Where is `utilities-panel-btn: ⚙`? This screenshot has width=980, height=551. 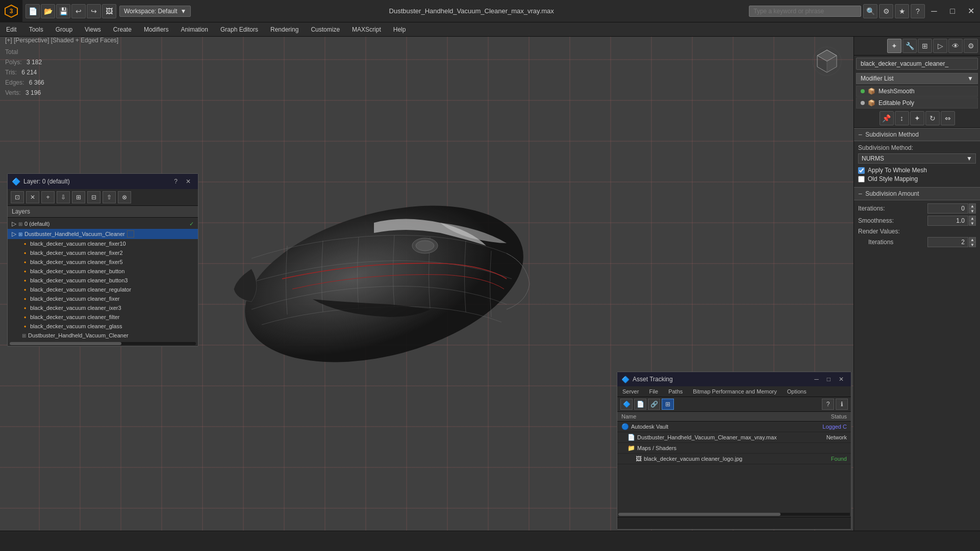 utilities-panel-btn: ⚙ is located at coordinates (971, 46).